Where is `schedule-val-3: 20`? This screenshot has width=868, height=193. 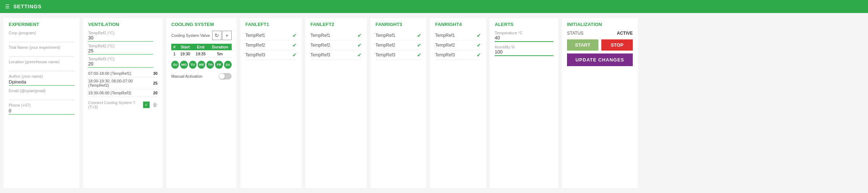
schedule-val-3: 20 is located at coordinates (155, 93).